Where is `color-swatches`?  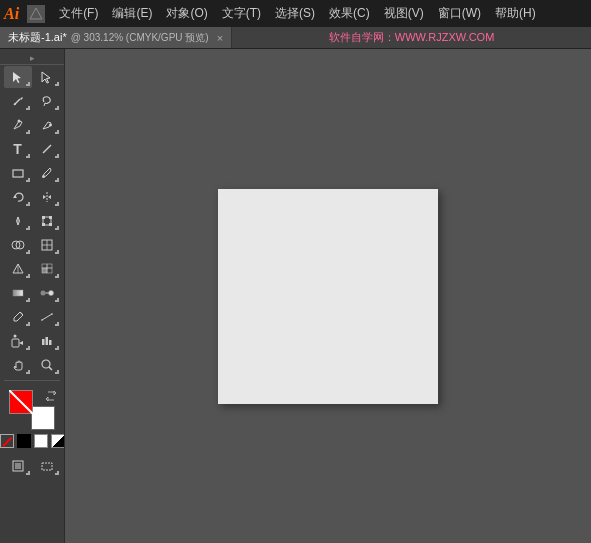
color-swatches is located at coordinates (32, 410).